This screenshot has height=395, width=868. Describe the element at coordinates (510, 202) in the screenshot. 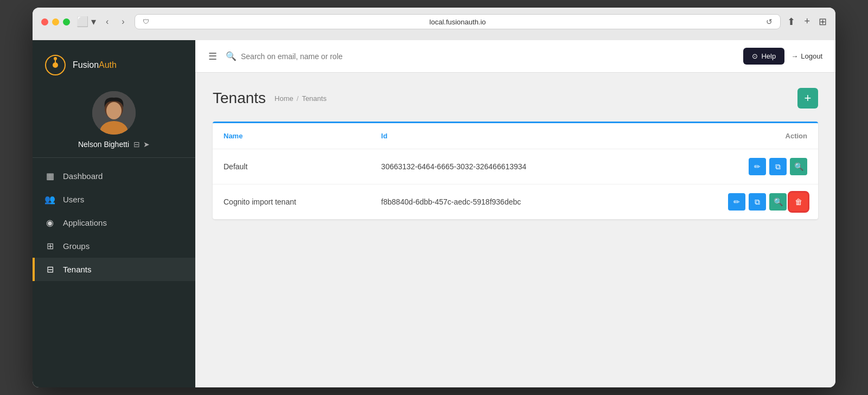

I see `tenant-id-cognito: f8b8840d-6dbb-457c-aedc-5918f936debc` at that location.